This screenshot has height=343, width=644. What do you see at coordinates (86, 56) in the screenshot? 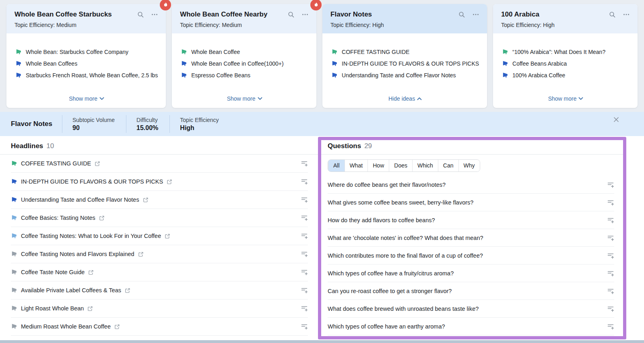
I see `topic-card: Whole Bean Coffee Starbucks` at bounding box center [86, 56].